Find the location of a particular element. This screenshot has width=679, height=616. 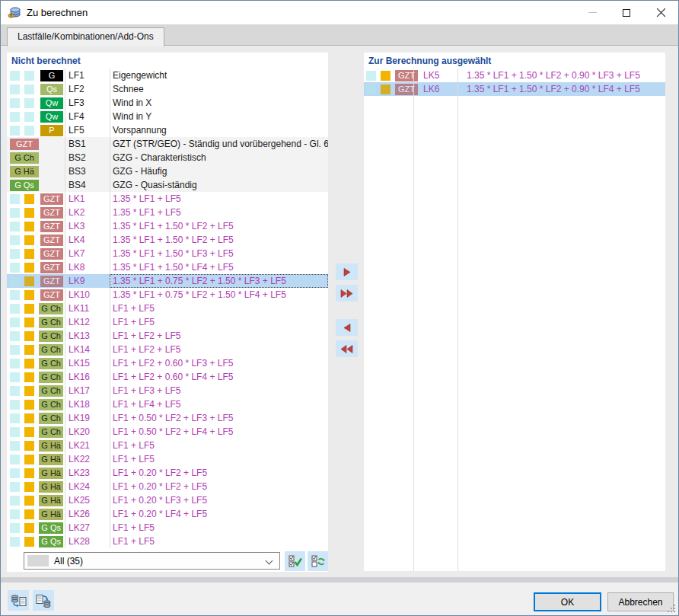

list-row-bs2: G ChBS2GZG - Charakteristisch is located at coordinates (167, 158).